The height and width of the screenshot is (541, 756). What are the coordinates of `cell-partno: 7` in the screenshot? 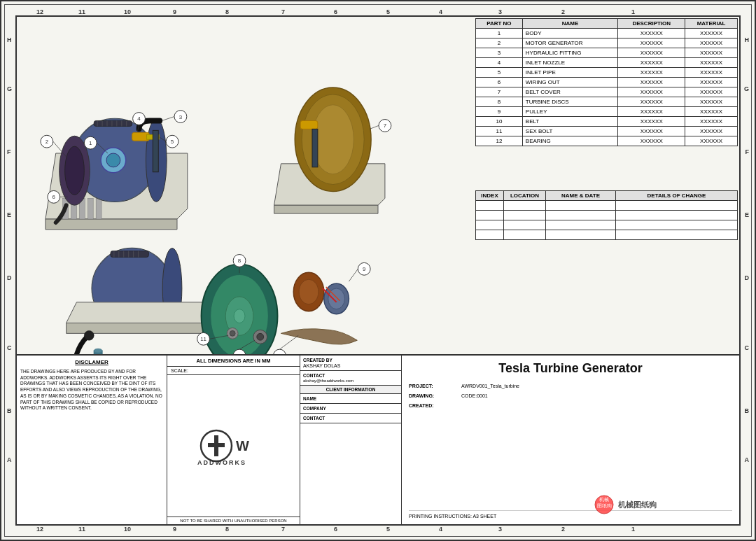 It's located at (500, 92).